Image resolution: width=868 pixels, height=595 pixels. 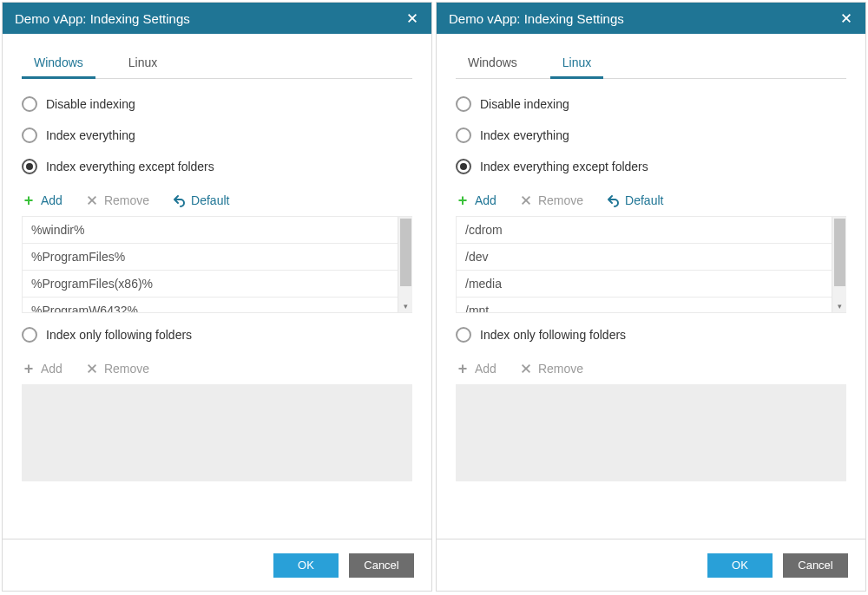 What do you see at coordinates (644, 257) in the screenshot?
I see `list-item: /dev` at bounding box center [644, 257].